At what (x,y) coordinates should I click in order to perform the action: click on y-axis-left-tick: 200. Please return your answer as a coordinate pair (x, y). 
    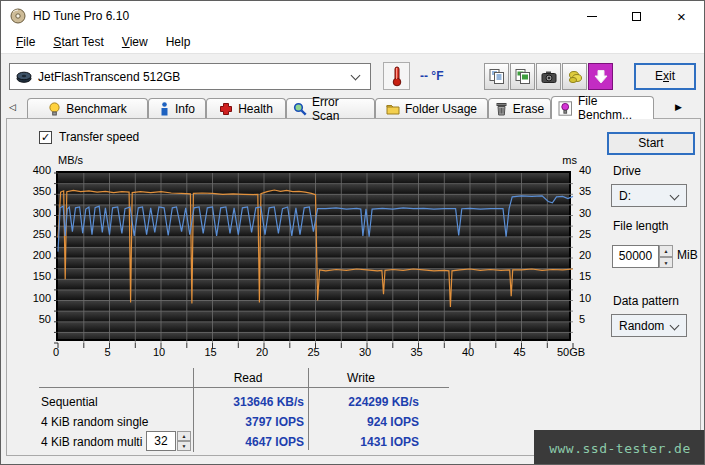
    Looking at the image, I should click on (35, 255).